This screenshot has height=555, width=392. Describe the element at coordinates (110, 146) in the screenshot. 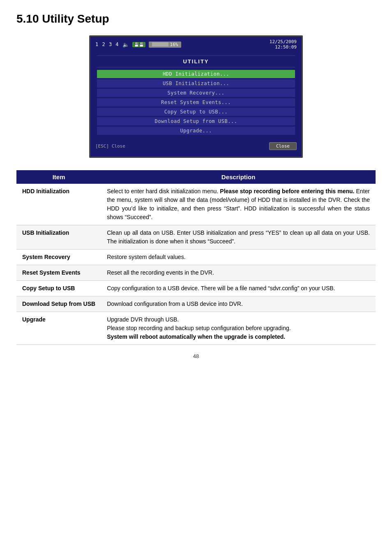

I see `esc-label: [ESC] Close` at that location.